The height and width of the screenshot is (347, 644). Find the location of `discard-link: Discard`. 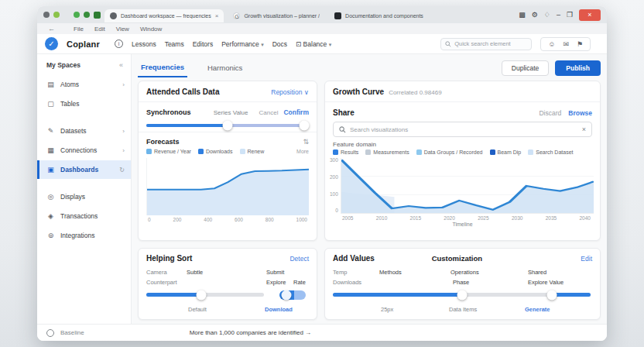

discard-link: Discard is located at coordinates (550, 113).